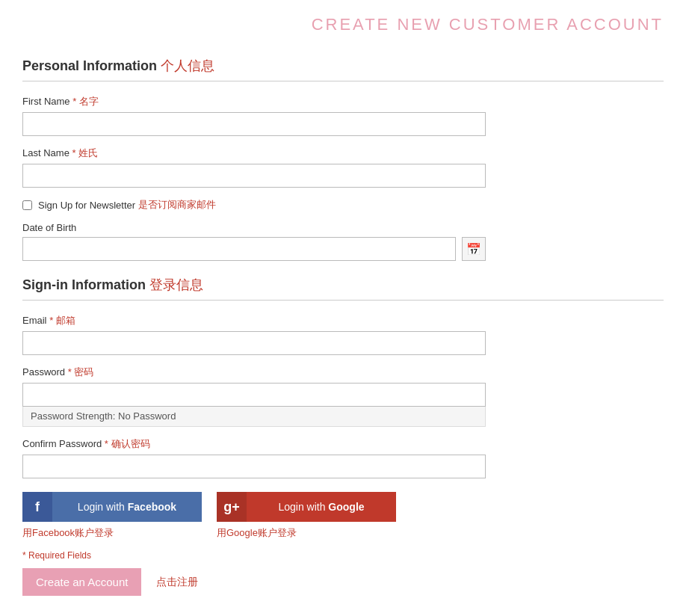 This screenshot has width=686, height=616. I want to click on dob-field: Date of Birth 📅, so click(343, 241).